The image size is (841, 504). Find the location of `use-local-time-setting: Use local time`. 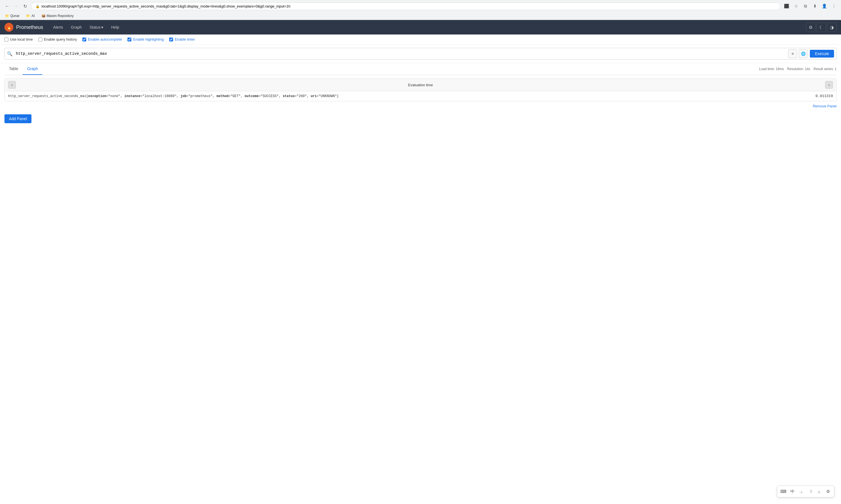

use-local-time-setting: Use local time is located at coordinates (19, 39).